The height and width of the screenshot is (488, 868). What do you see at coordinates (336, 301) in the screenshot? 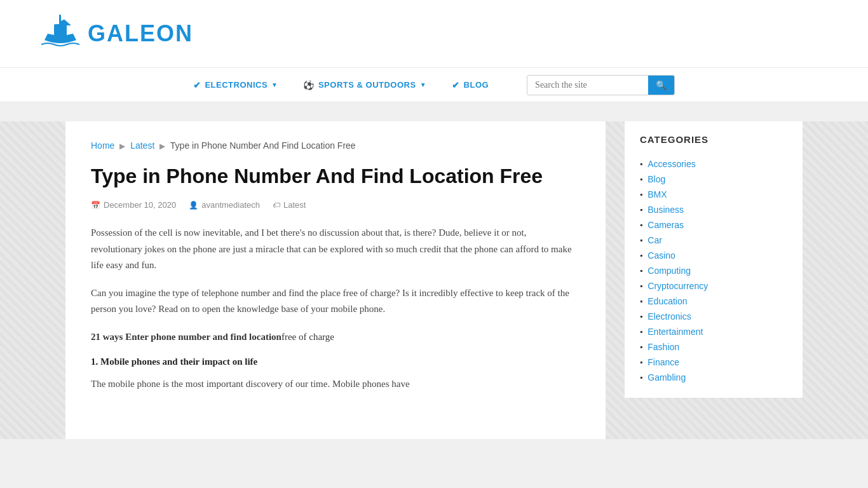
I see `article-paragraph-2: Can you imagine the type of telephone nu…` at bounding box center [336, 301].